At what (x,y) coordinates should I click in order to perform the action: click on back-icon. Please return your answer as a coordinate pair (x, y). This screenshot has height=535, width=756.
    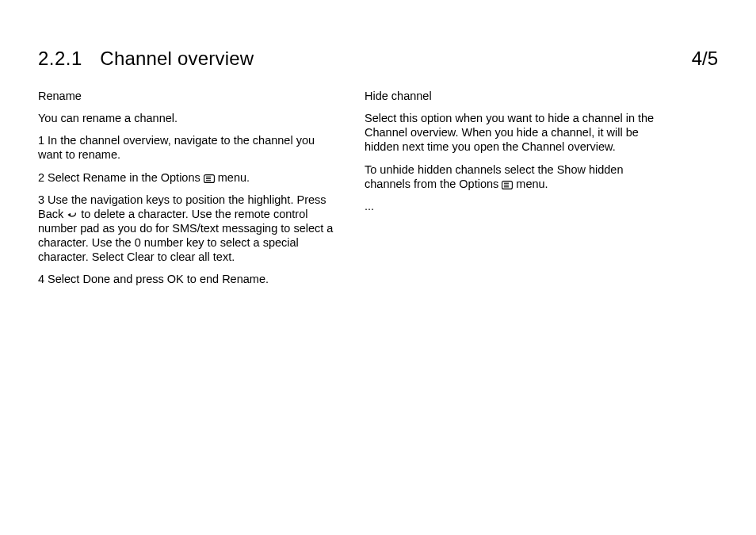
    Looking at the image, I should click on (72, 216).